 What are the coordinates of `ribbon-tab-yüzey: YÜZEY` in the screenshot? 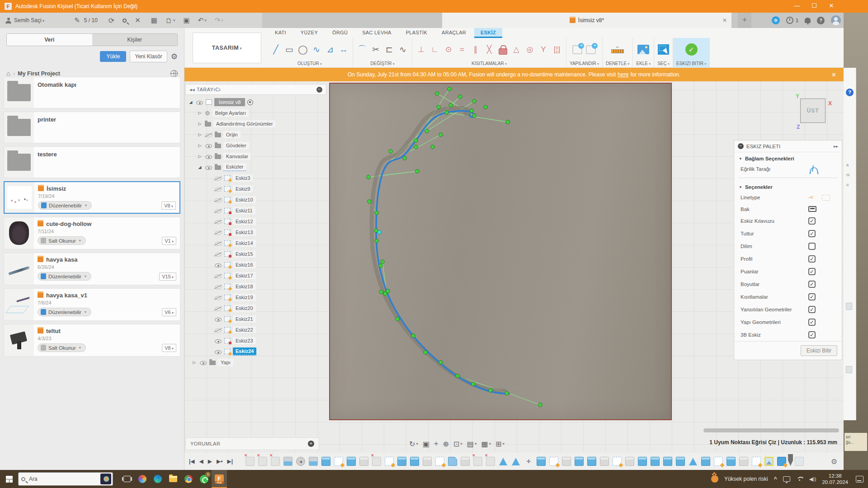 It's located at (309, 33).